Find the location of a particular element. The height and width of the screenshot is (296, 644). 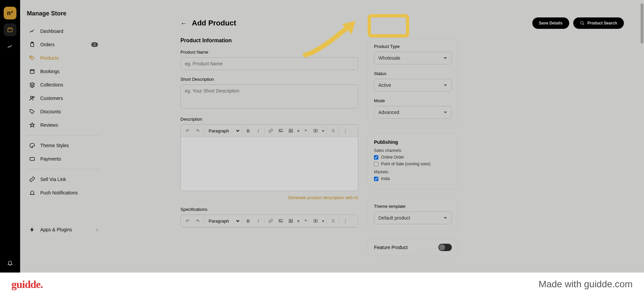

sidebar-item-collections: Collections is located at coordinates (63, 85).